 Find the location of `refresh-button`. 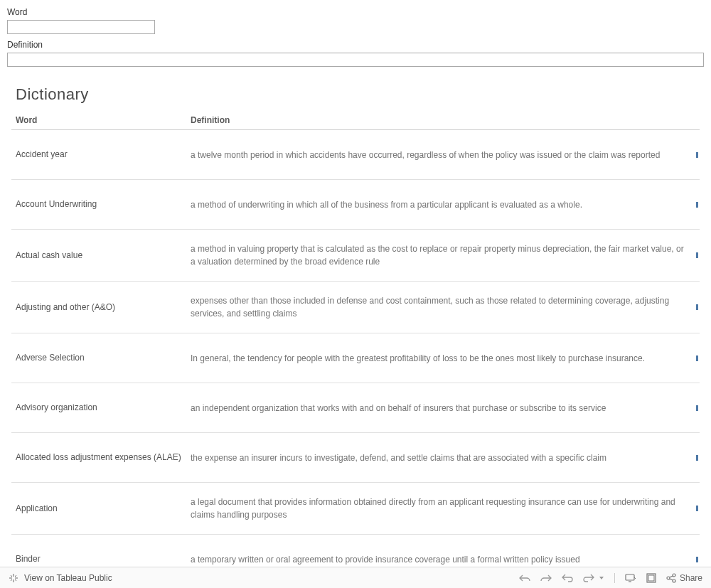

refresh-button is located at coordinates (589, 578).